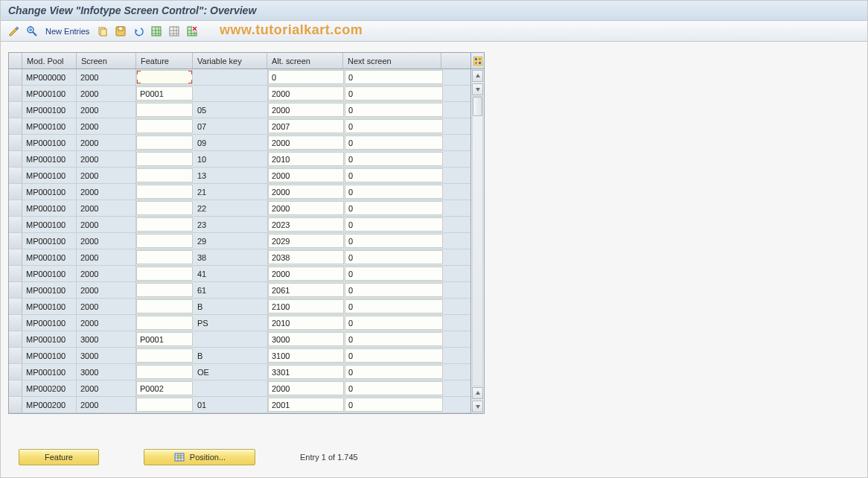 This screenshot has height=478, width=868. Describe the element at coordinates (165, 389) in the screenshot. I see `cell-feature: P0002` at that location.